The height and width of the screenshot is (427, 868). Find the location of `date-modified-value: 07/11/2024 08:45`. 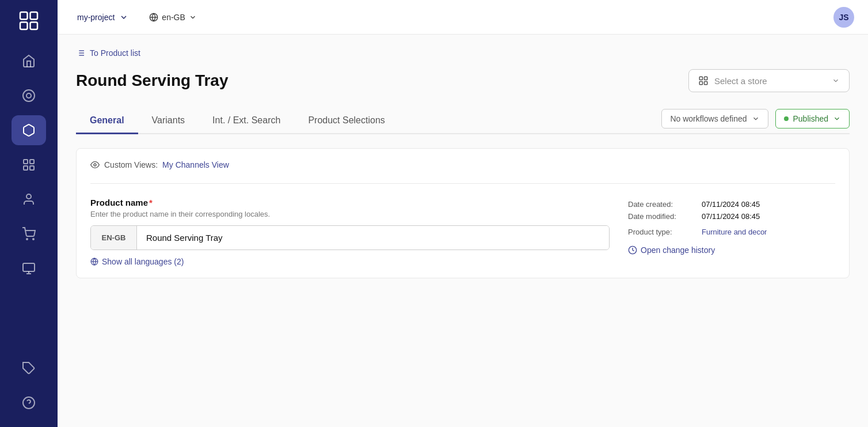

date-modified-value: 07/11/2024 08:45 is located at coordinates (731, 217).